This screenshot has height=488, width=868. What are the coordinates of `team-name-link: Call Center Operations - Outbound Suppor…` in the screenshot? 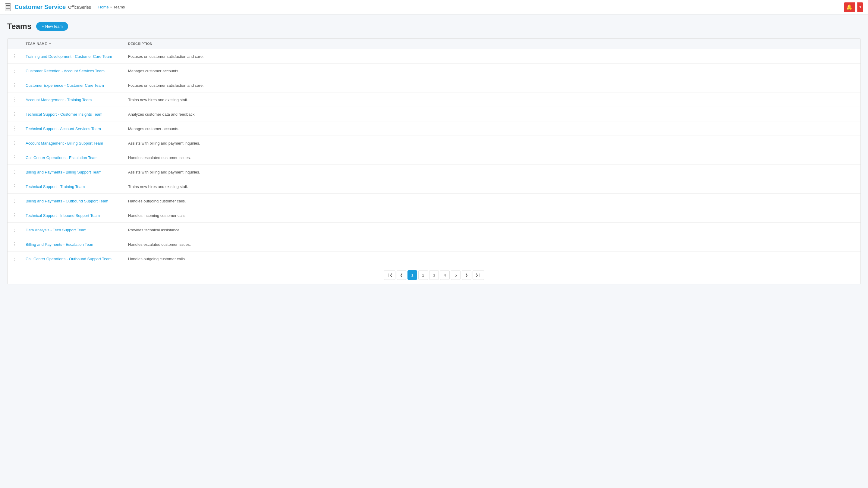 It's located at (69, 259).